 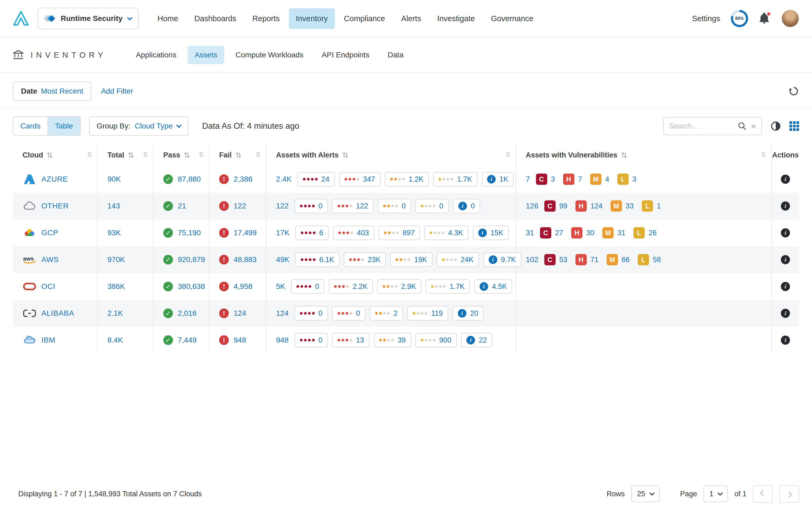 What do you see at coordinates (58, 313) in the screenshot?
I see `cloud-link: ALIBABA` at bounding box center [58, 313].